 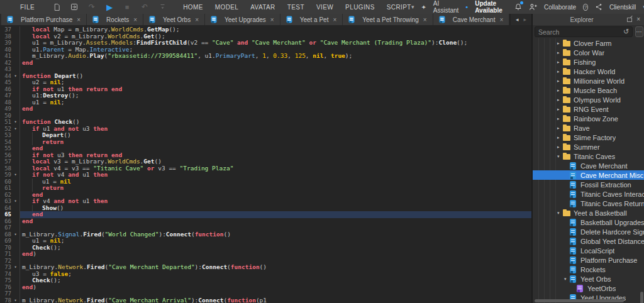 What do you see at coordinates (589, 241) in the screenshot?
I see `explorer-item: Global Yeet Distance L` at bounding box center [589, 241].